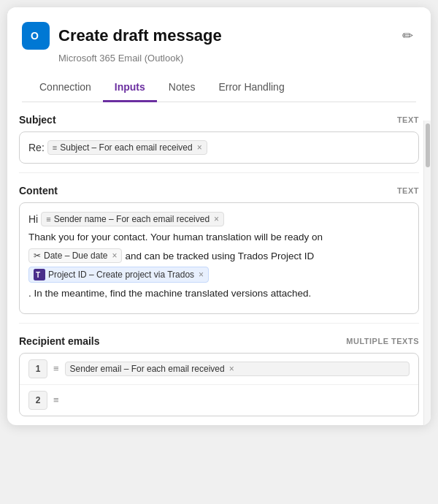  Describe the element at coordinates (39, 275) in the screenshot. I see `trados-icon: T` at that location.